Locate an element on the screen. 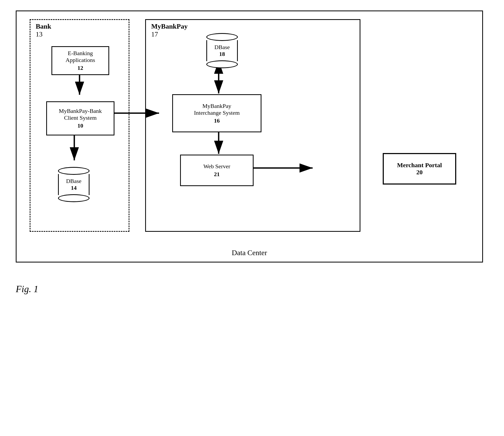 The image size is (504, 436). mybankpay-number: 17 is located at coordinates (170, 34).